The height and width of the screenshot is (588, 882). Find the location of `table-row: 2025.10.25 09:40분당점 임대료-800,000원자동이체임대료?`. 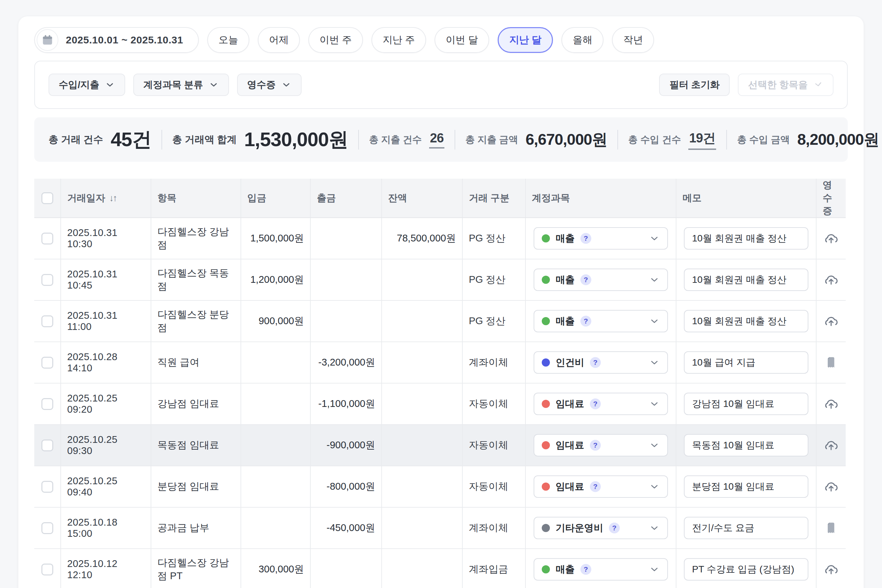

table-row: 2025.10.25 09:40분당점 임대료-800,000원자동이체임대료? is located at coordinates (440, 487).